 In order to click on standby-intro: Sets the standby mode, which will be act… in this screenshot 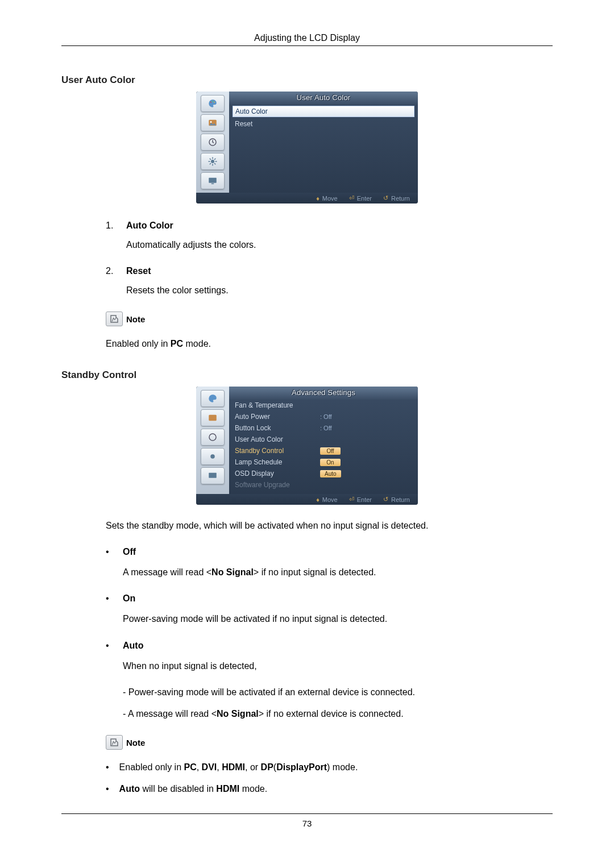, I will do `click(329, 526)`.